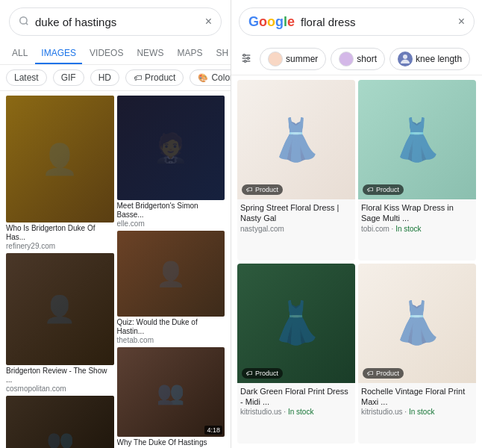 The image size is (482, 448). I want to click on image-source: refinery29.com, so click(60, 246).